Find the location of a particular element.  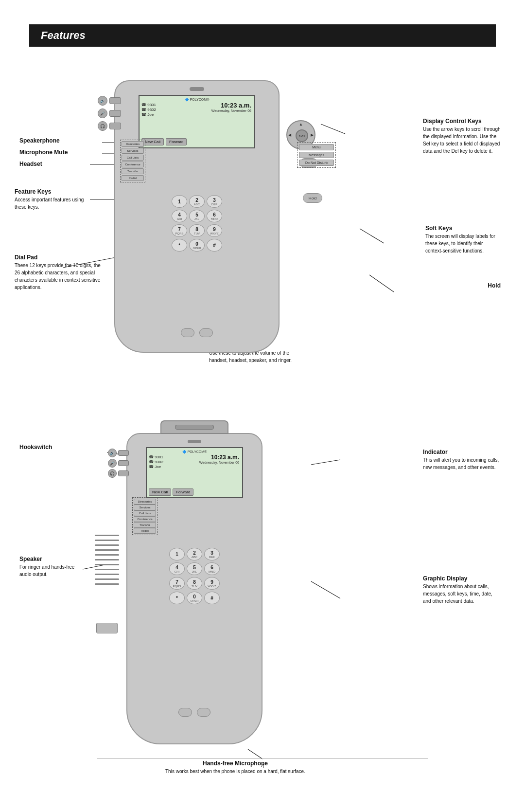

fk-transfer-top: Transfer is located at coordinates (133, 171).